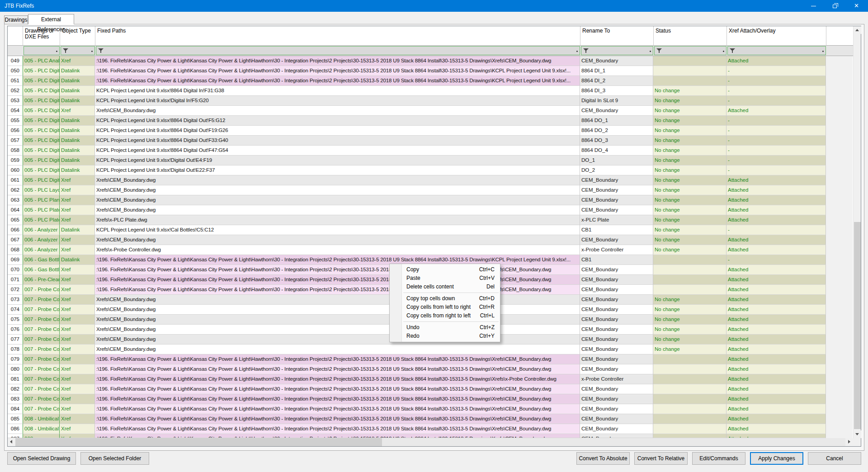 This screenshot has width=868, height=472. I want to click on grid-cell-row-number: 057, so click(15, 141).